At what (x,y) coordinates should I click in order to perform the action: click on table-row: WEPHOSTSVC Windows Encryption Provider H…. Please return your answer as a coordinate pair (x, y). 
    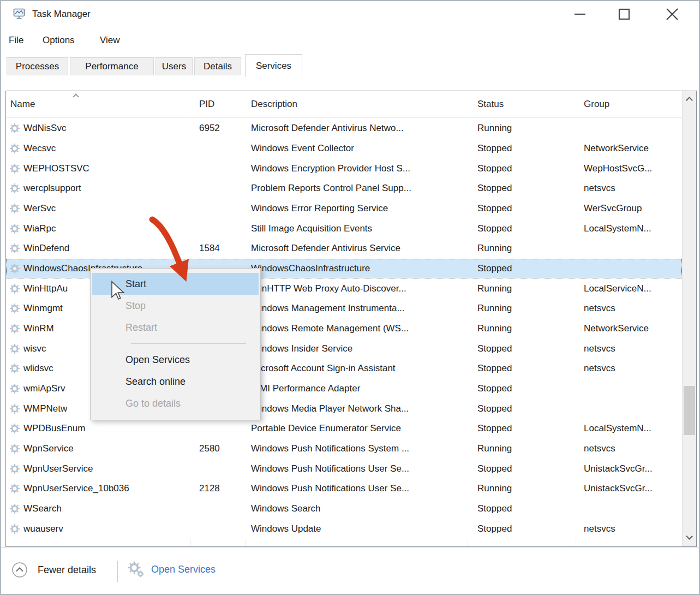
    Looking at the image, I should click on (344, 168).